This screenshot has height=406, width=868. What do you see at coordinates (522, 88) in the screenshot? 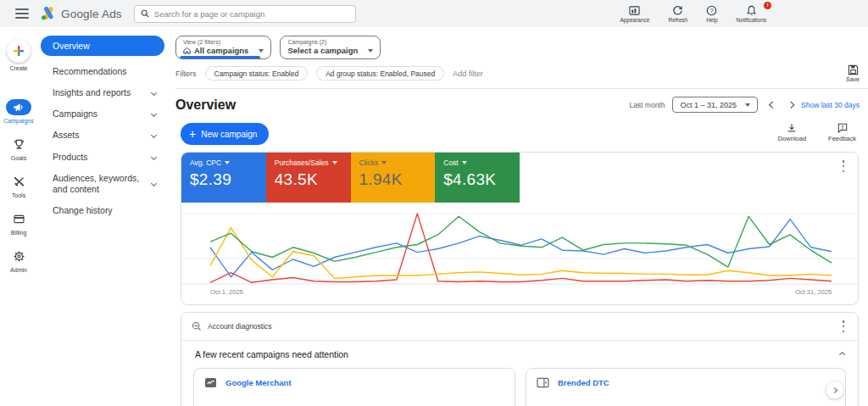
I see `divider` at bounding box center [522, 88].